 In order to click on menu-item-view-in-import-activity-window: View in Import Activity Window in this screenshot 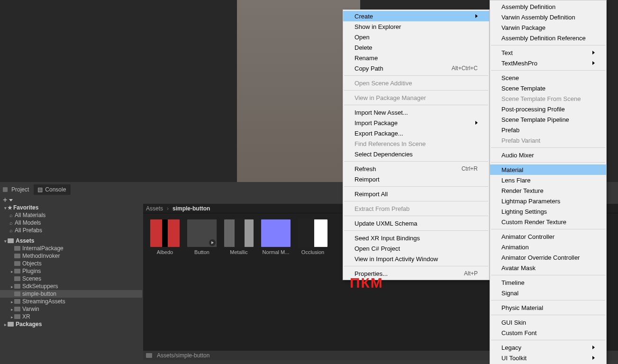, I will do `click(416, 259)`.